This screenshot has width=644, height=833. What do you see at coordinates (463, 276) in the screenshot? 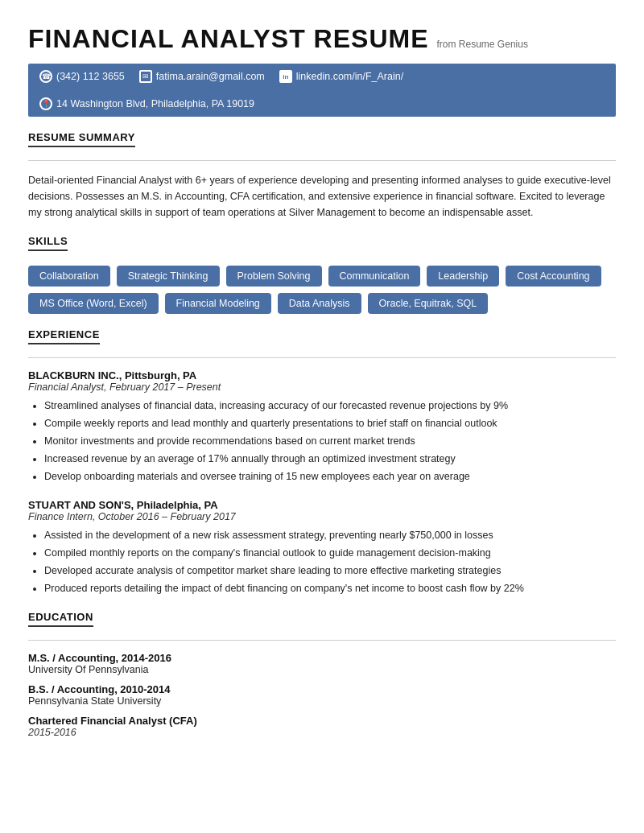
I see `skill-badge: Leadership` at bounding box center [463, 276].